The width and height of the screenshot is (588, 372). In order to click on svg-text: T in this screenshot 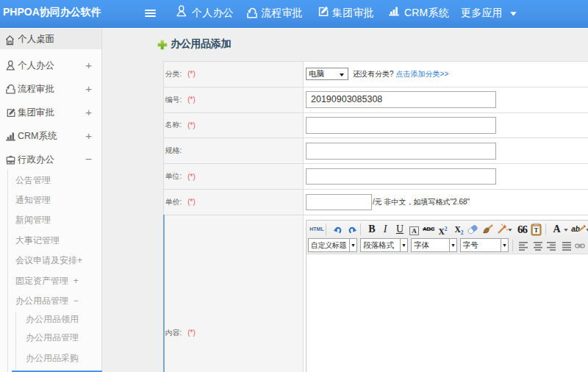, I will do `click(536, 230)`.